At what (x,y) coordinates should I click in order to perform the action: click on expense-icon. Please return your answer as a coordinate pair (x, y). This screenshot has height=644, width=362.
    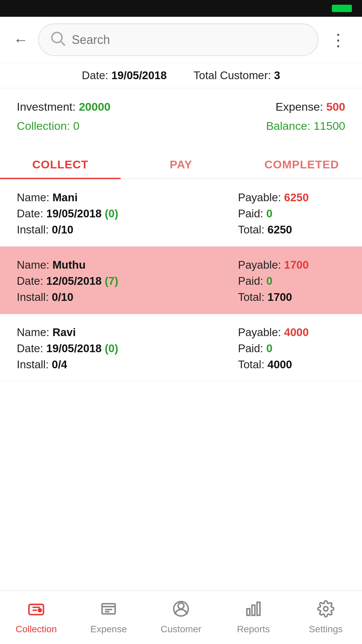
    Looking at the image, I should click on (109, 610).